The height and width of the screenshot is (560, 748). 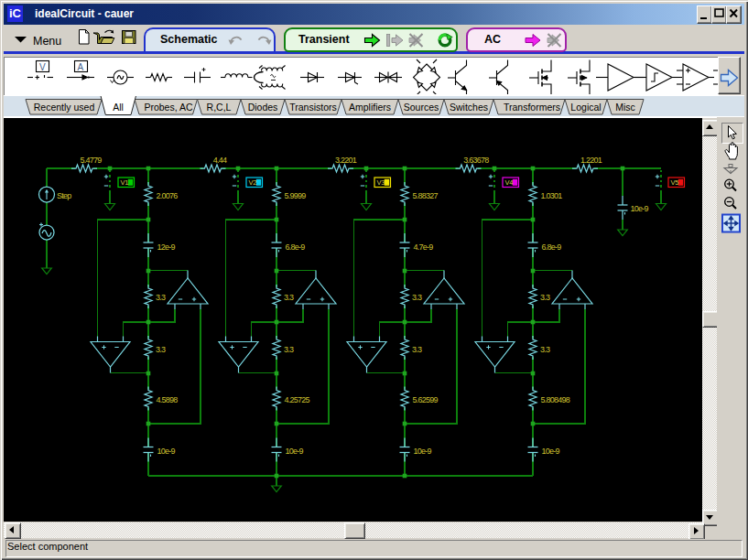 What do you see at coordinates (313, 107) in the screenshot?
I see `svg-text: Transistors` at bounding box center [313, 107].